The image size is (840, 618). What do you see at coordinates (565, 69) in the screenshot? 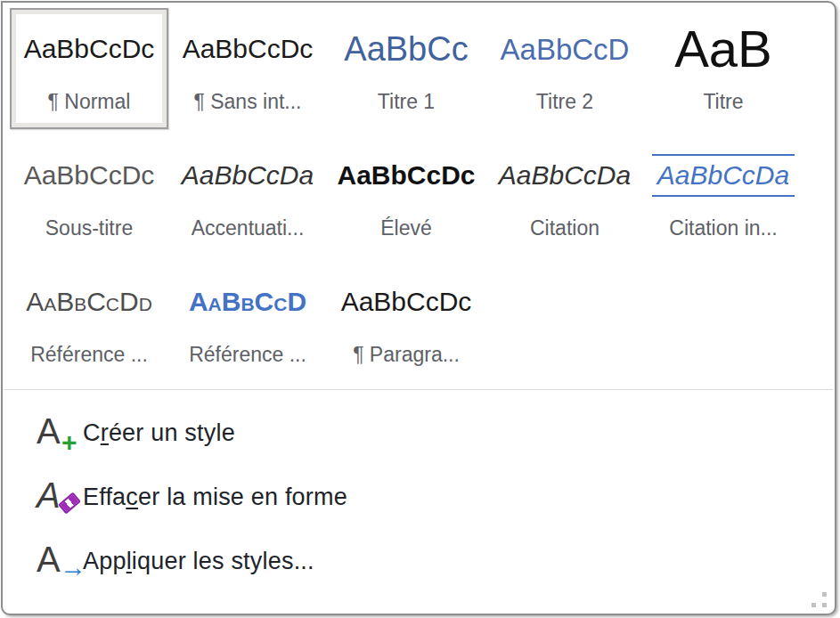
I see `style-cell-title2: AaBbCcDTitre 2` at bounding box center [565, 69].